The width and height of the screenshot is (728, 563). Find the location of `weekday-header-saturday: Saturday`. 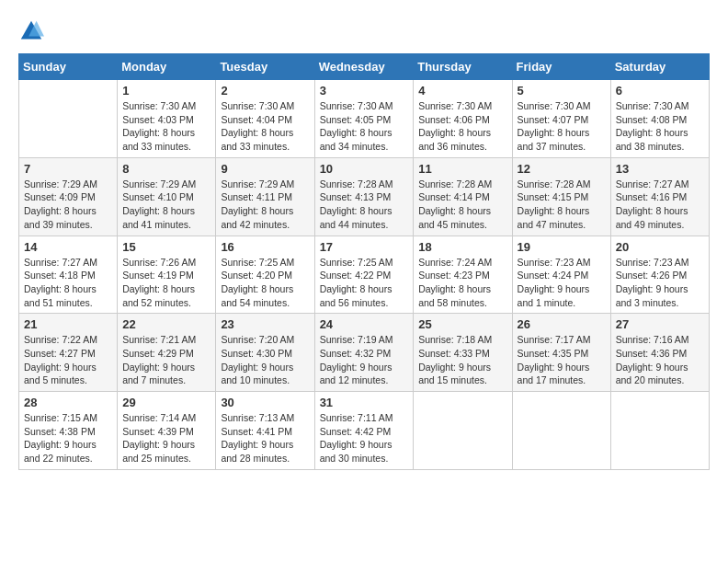

weekday-header-saturday: Saturday is located at coordinates (660, 67).